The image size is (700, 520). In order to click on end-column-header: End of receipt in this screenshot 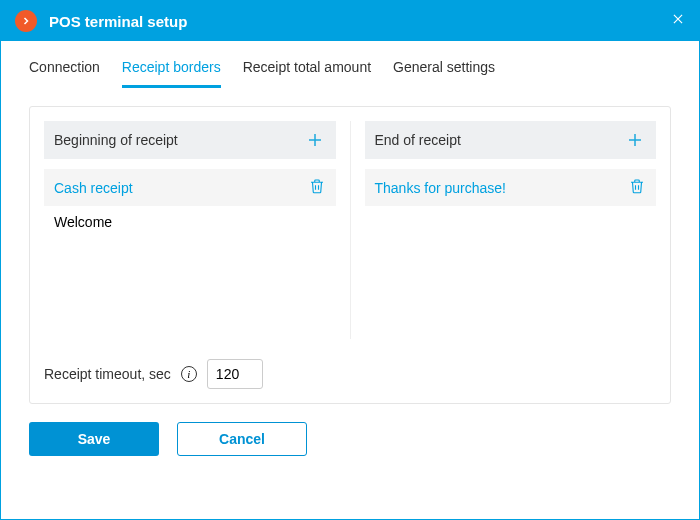, I will do `click(511, 140)`.